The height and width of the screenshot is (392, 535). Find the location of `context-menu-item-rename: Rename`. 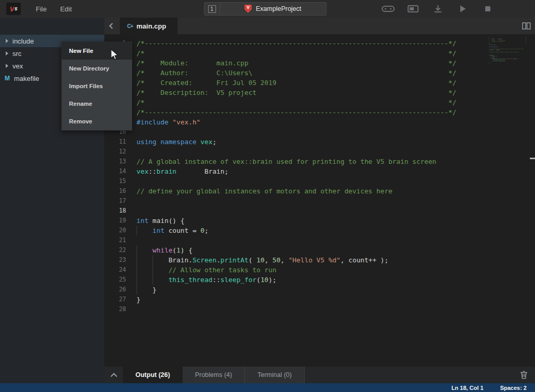

context-menu-item-rename: Rename is located at coordinates (97, 104).